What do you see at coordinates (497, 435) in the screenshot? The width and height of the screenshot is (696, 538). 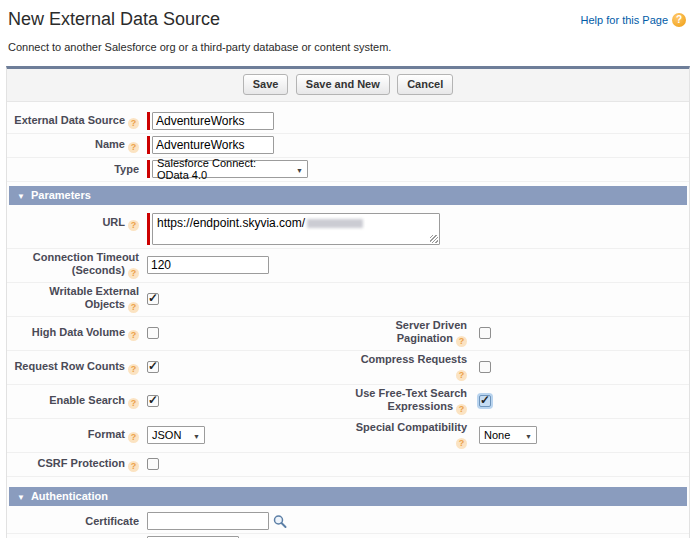 I see `special-compatibility-select-value: None` at bounding box center [497, 435].